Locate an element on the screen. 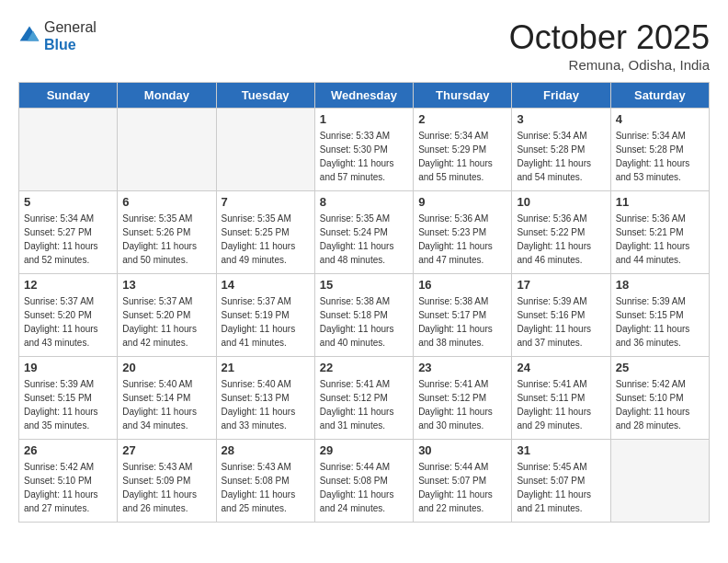 The height and width of the screenshot is (563, 728). day-number: 24 is located at coordinates (561, 368).